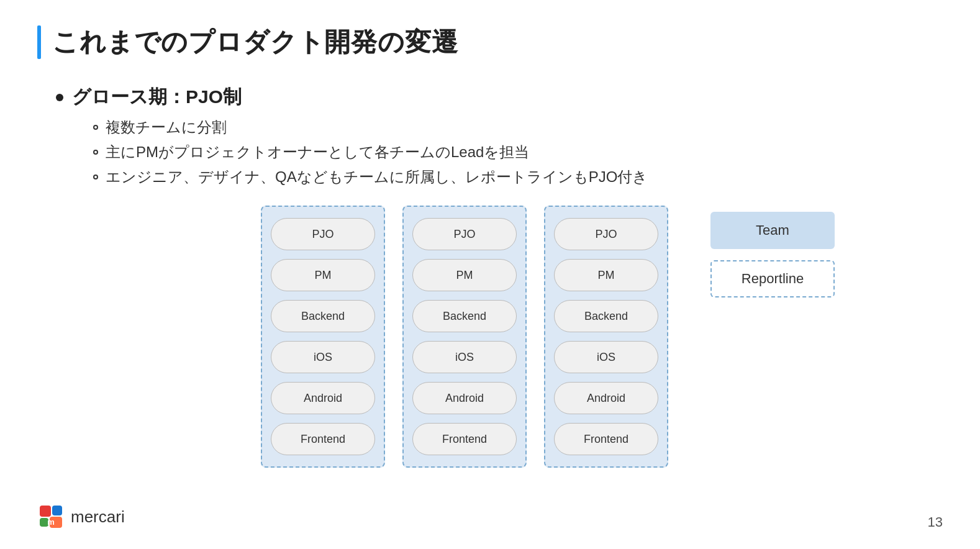 Image resolution: width=980 pixels, height=549 pixels. Describe the element at coordinates (60, 98) in the screenshot. I see `bullet-dot-main` at that location.